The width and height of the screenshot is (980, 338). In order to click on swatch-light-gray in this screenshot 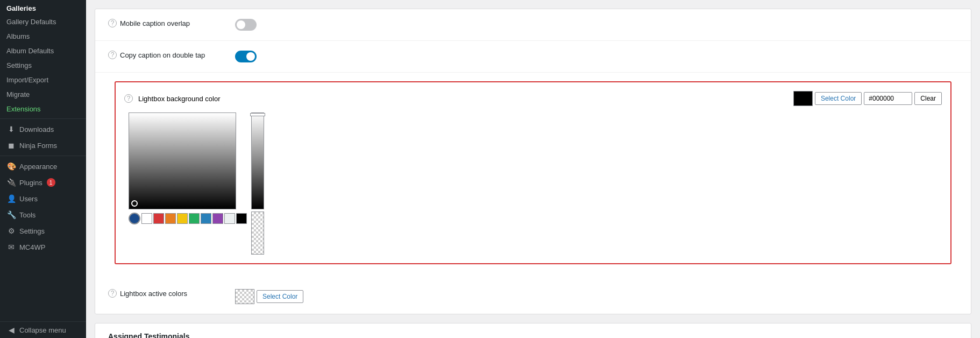, I will do `click(230, 219)`.